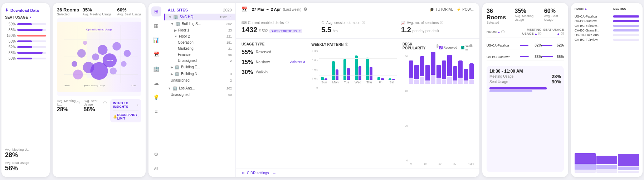  Describe the element at coordinates (358, 9) in the screenshot. I see `main-top-bar: 📅 27 Mar – 2 Apr (Last week) ⚙ 🎓 TUTORIA…` at that location.